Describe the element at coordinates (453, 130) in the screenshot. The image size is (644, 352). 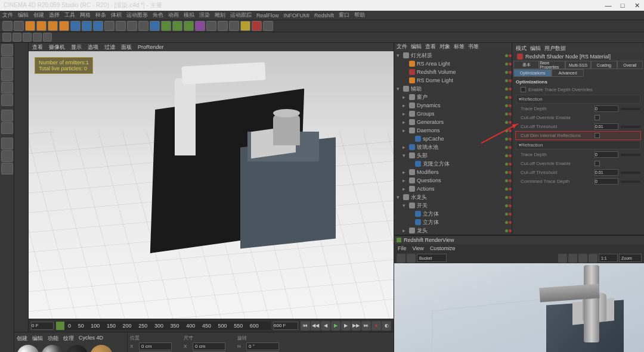
I see `tree-row: ▸Daemons` at that location.